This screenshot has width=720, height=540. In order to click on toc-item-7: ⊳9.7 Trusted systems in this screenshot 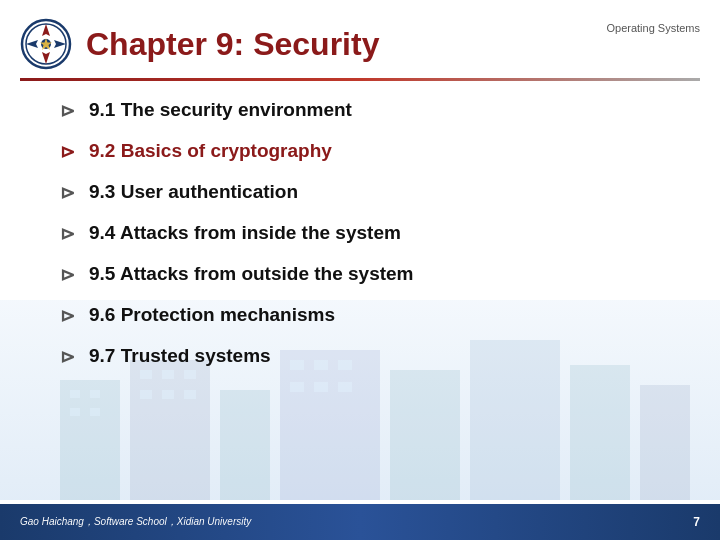, I will do `click(370, 356)`.